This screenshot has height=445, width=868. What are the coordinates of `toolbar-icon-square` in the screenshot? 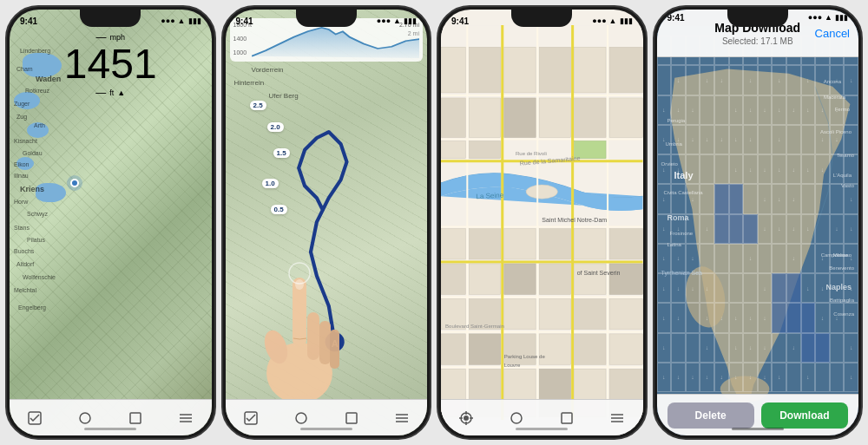 It's located at (135, 418).